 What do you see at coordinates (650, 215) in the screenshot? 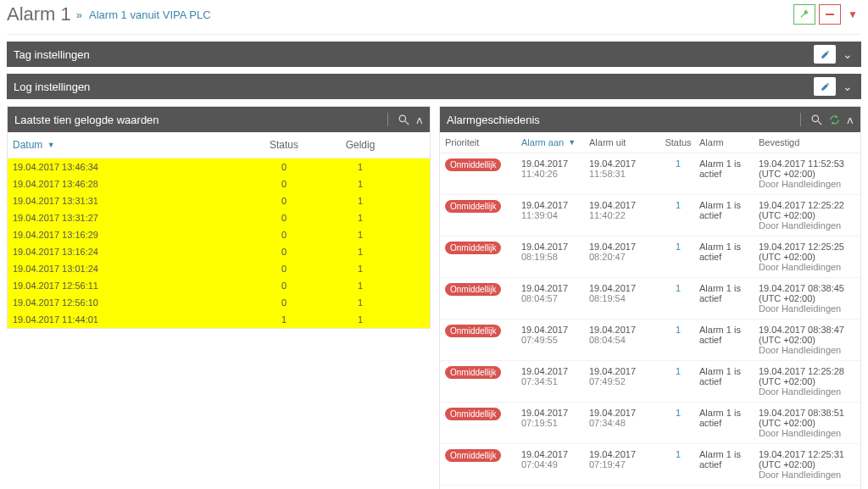
I see `table-row: Onmiddellijk19.04.201711:39:0419.04.2017…` at bounding box center [650, 215].